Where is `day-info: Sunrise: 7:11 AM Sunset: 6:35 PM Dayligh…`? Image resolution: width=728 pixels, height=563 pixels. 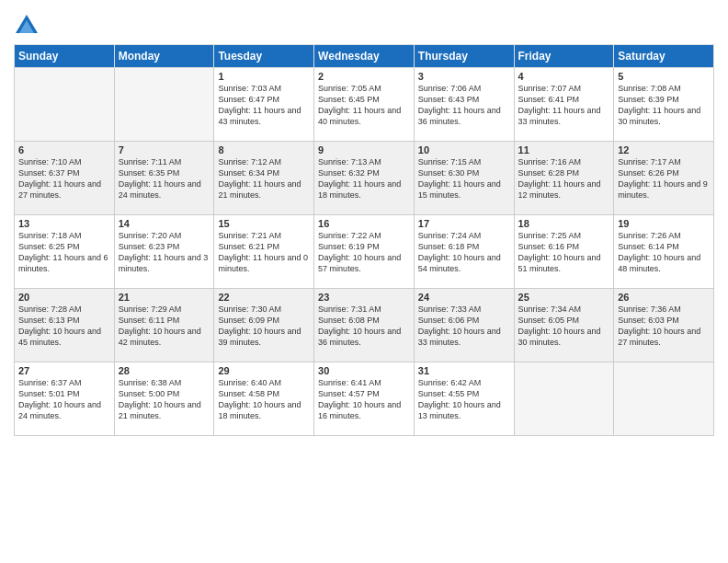 day-info: Sunrise: 7:11 AM Sunset: 6:35 PM Dayligh… is located at coordinates (165, 178).